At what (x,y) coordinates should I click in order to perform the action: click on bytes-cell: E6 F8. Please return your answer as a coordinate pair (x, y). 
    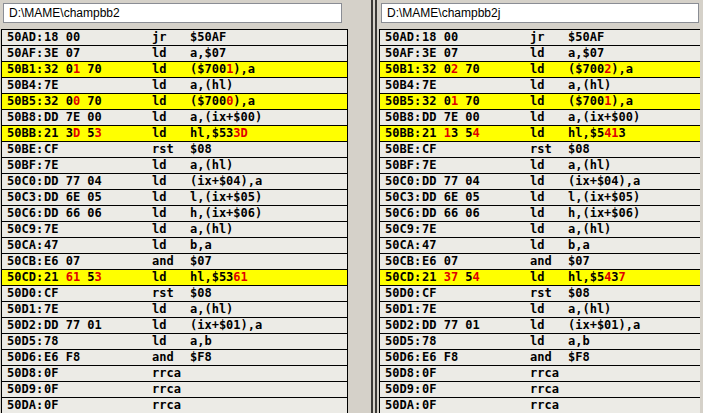
    Looking at the image, I should click on (476, 358).